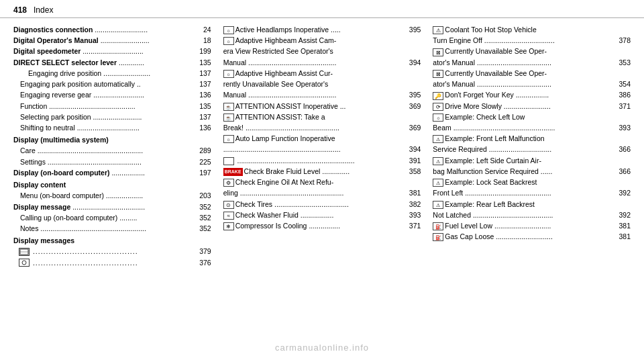  I want to click on tire-icon: ⊙, so click(229, 205).